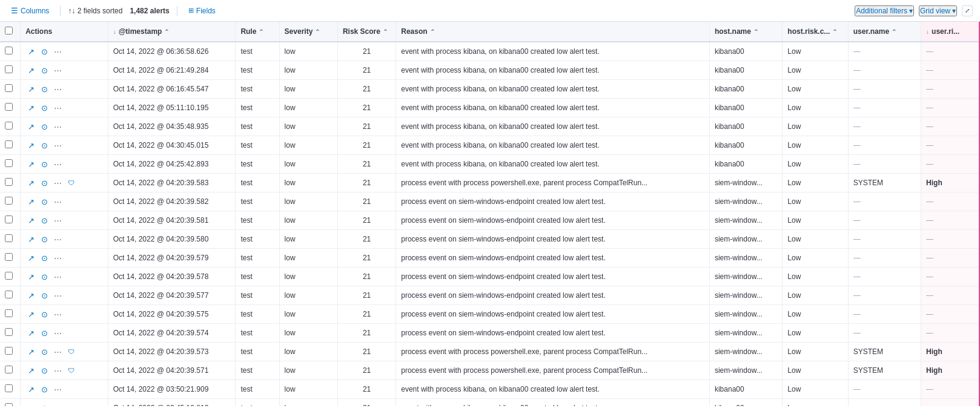  What do you see at coordinates (308, 31) in the screenshot?
I see `col-severity: Severity ⌃` at bounding box center [308, 31].